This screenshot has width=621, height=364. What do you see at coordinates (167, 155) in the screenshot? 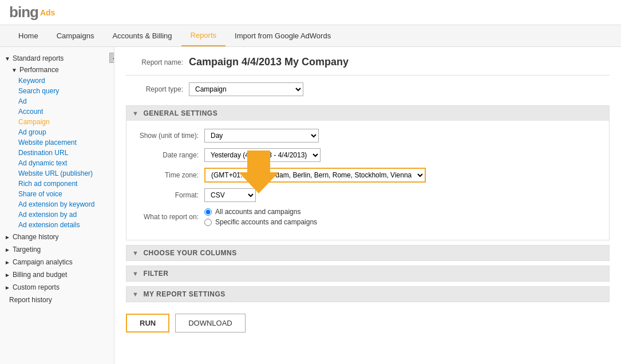
I see `date-range-label: Date range:` at bounding box center [167, 155].